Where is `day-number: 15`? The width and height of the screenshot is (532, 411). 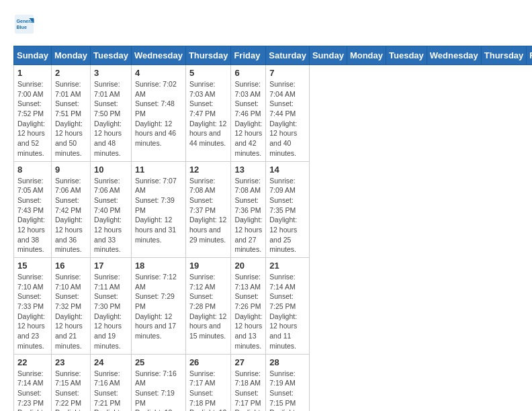
day-number: 15 is located at coordinates (32, 266).